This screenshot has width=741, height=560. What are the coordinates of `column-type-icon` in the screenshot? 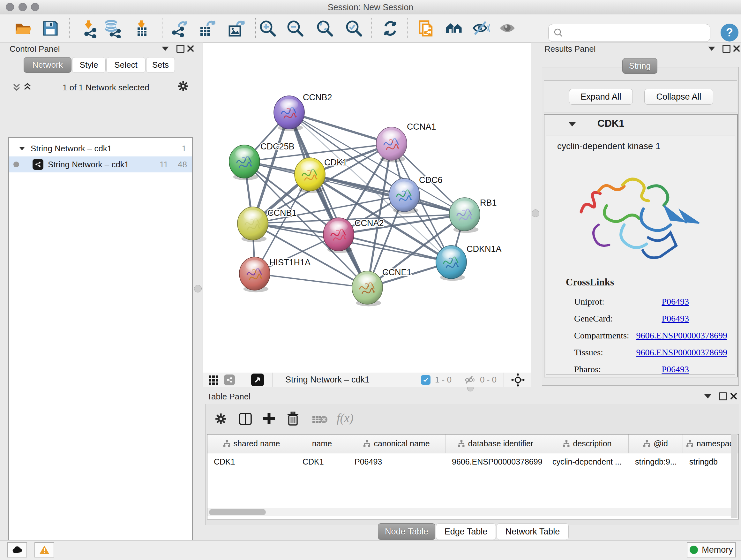 It's located at (566, 444).